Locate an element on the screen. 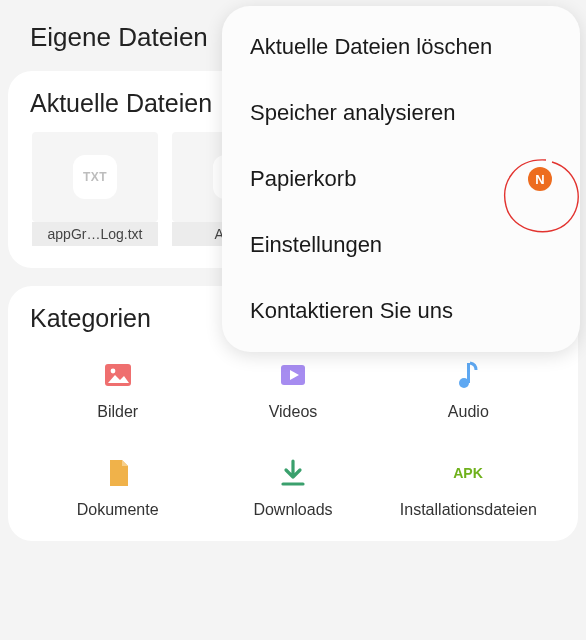 Image resolution: width=586 pixels, height=640 pixels. download-icon is located at coordinates (293, 473).